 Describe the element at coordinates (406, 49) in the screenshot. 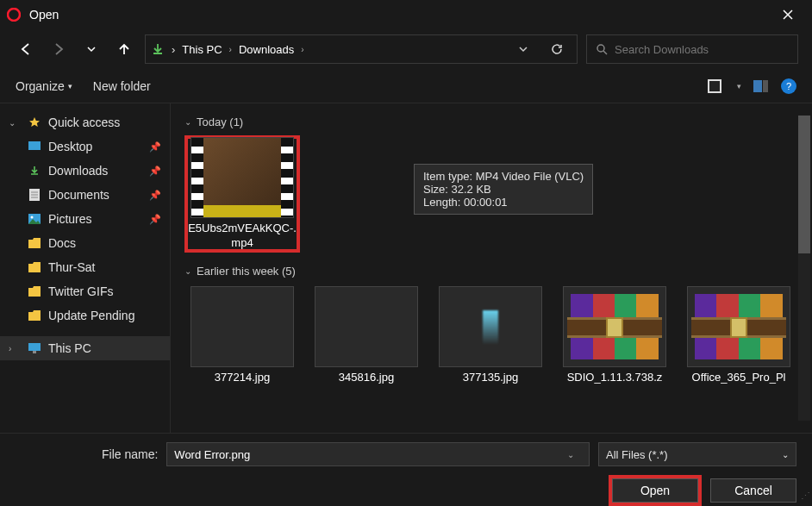

I see `nav-row: › This PC › Downloads ›` at that location.